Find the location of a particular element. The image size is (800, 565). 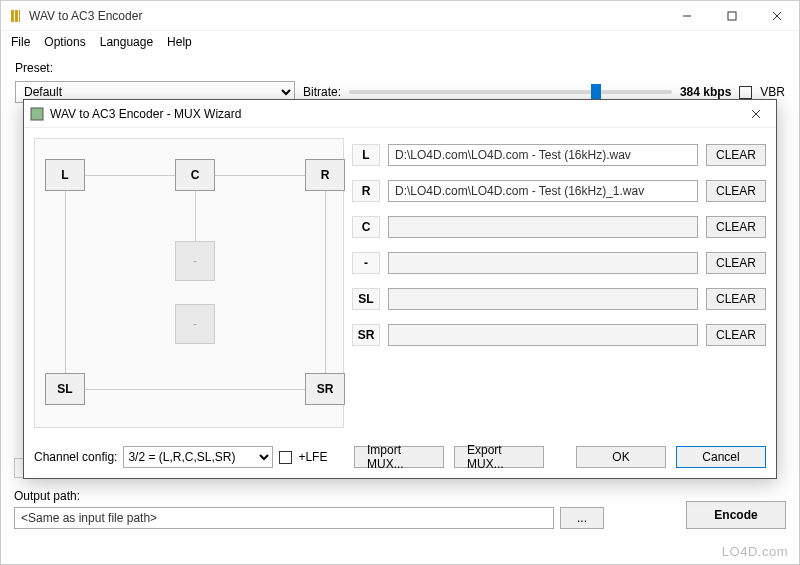

channel-label: - is located at coordinates (366, 263).